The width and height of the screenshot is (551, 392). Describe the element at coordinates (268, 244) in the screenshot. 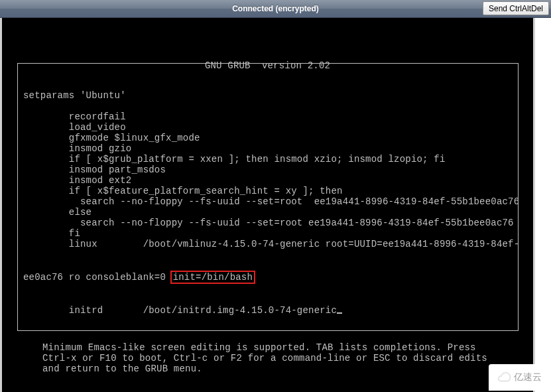

I see `grub-line: linux /boot/vmlinuz-4.15.0-74-generic ro…` at that location.